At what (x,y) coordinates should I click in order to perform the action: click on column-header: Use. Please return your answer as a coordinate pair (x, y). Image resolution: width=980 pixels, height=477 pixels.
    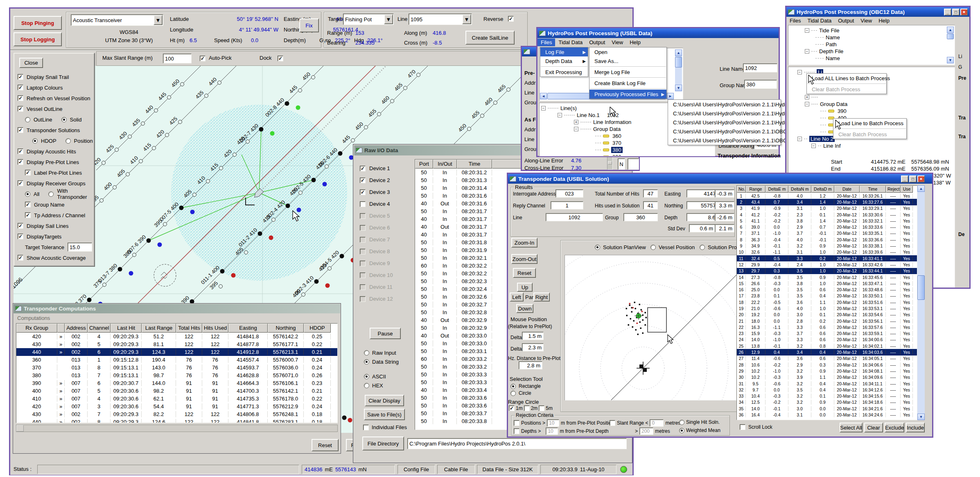
    Looking at the image, I should click on (907, 189).